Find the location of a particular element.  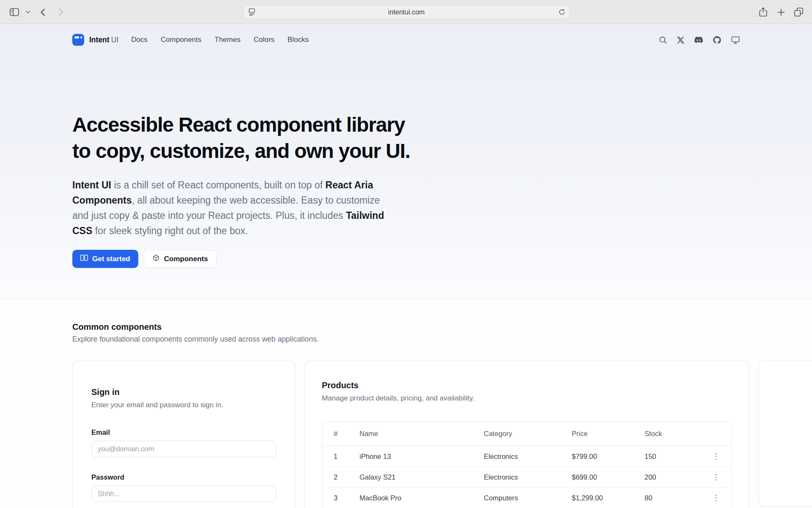

cell-price: $699.00 is located at coordinates (608, 478).